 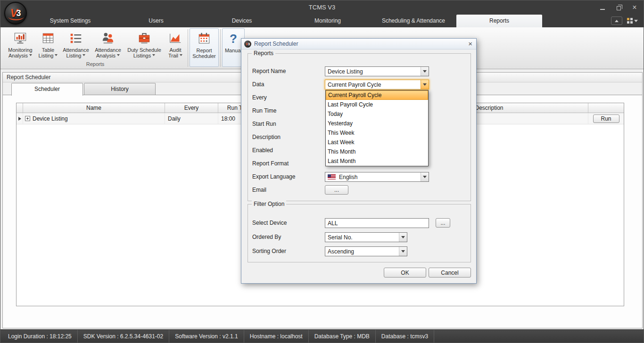 What do you see at coordinates (16, 13) in the screenshot?
I see `app-logo-icon: V 3` at bounding box center [16, 13].